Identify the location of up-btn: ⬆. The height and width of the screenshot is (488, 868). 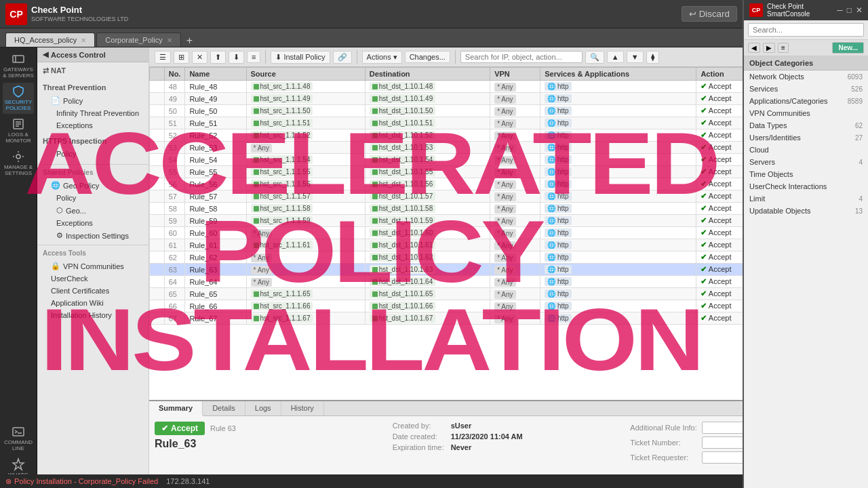
(218, 57).